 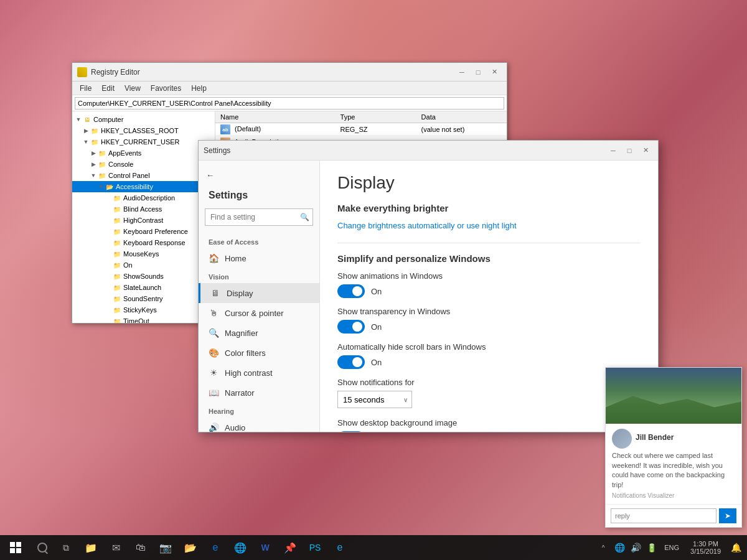 What do you see at coordinates (143, 220) in the screenshot?
I see `tree-item-highcontrast: 📁 HighContrast` at bounding box center [143, 220].